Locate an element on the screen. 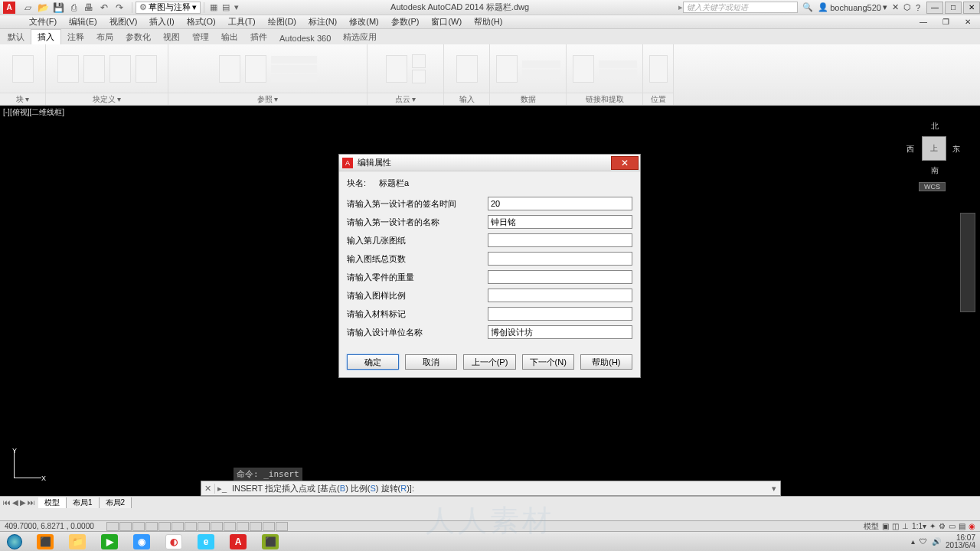 This screenshot has width=980, height=551. am-toggle is located at coordinates (282, 527).